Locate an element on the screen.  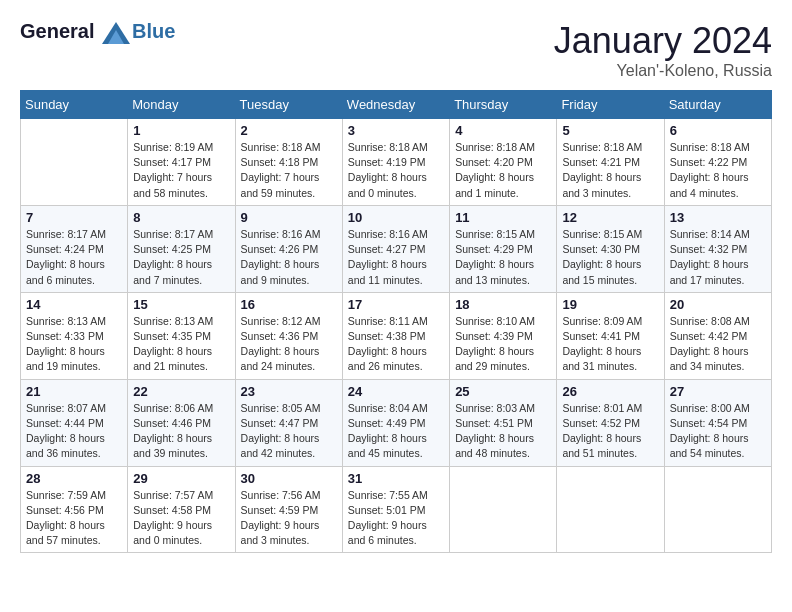
day-info: Sunrise: 8:07 AMSunset: 4:44 PMDaylight:… is located at coordinates (74, 432).